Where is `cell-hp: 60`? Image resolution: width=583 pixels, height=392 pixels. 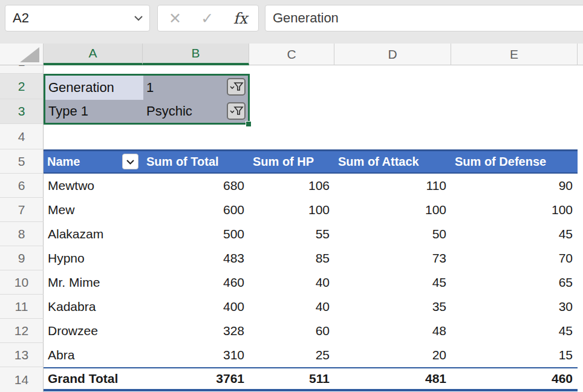 cell-hp: 60 is located at coordinates (292, 331).